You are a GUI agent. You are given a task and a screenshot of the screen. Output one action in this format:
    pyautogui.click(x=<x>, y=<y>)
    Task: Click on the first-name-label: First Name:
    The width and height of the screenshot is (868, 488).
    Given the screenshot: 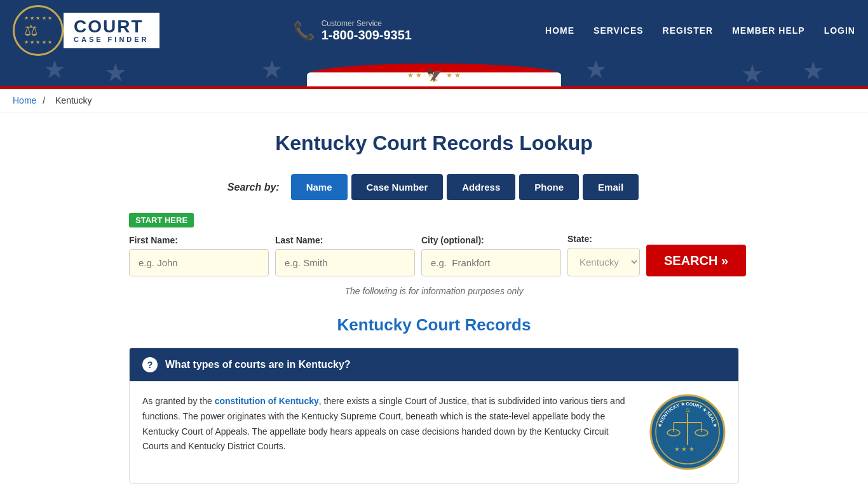 What is the action you would take?
    pyautogui.click(x=199, y=240)
    